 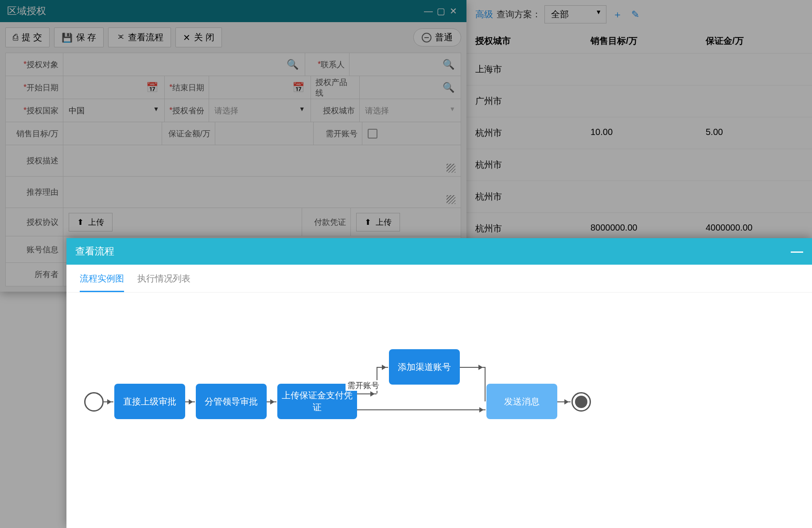 What do you see at coordinates (214, 11) in the screenshot?
I see `dialog-title: 区域授权` at bounding box center [214, 11].